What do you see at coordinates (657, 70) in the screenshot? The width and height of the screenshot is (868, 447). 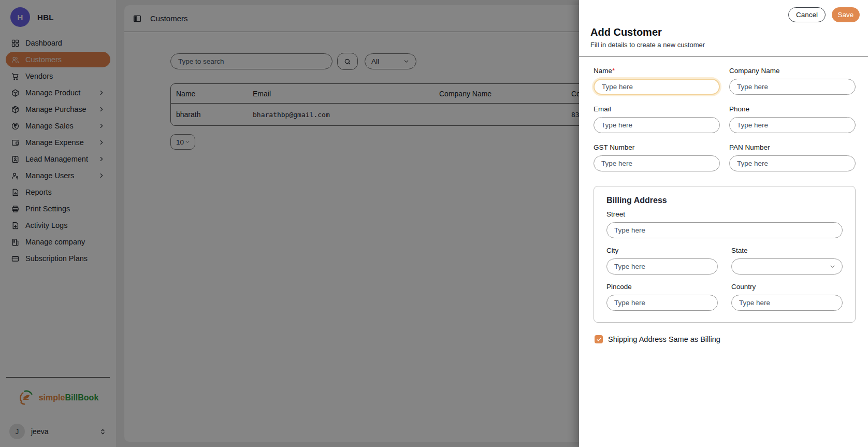 I see `name-label: Name*` at bounding box center [657, 70].